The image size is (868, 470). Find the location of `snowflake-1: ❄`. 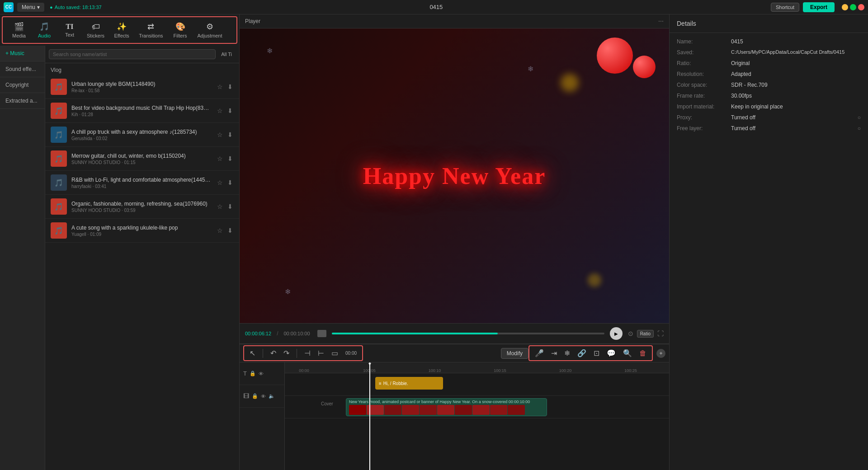

snowflake-1: ❄ is located at coordinates (269, 51).